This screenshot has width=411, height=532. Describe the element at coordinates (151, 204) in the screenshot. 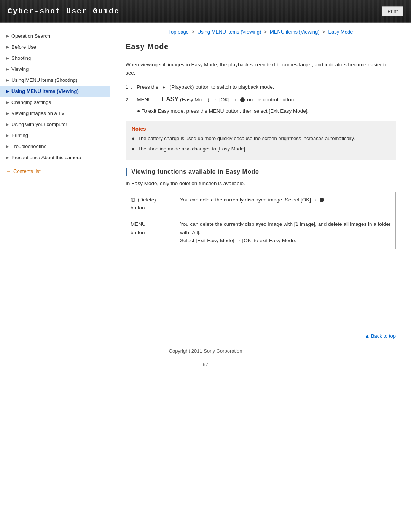

I see `table-cell-delete-label: 🗑 (Delete)button` at that location.